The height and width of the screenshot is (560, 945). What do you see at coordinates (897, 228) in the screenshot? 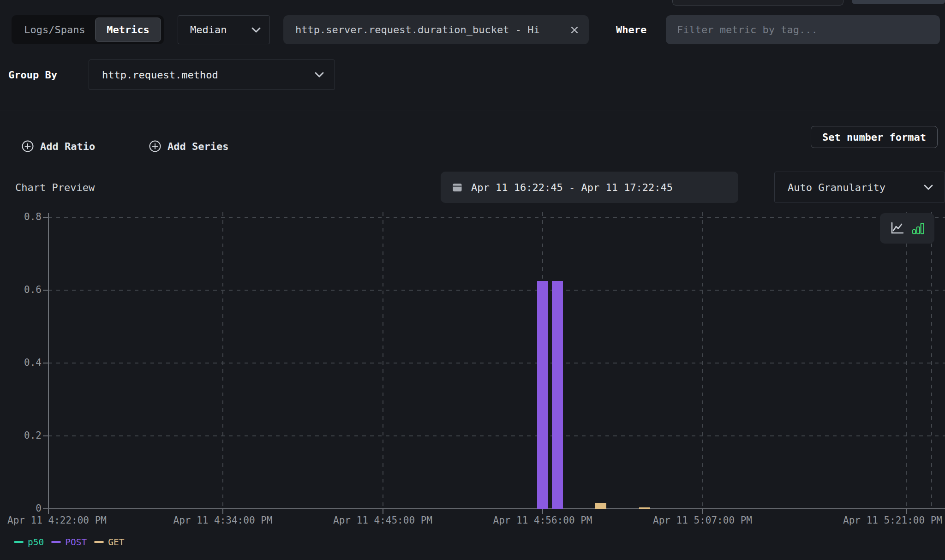
I see `line-chart-icon` at bounding box center [897, 228].